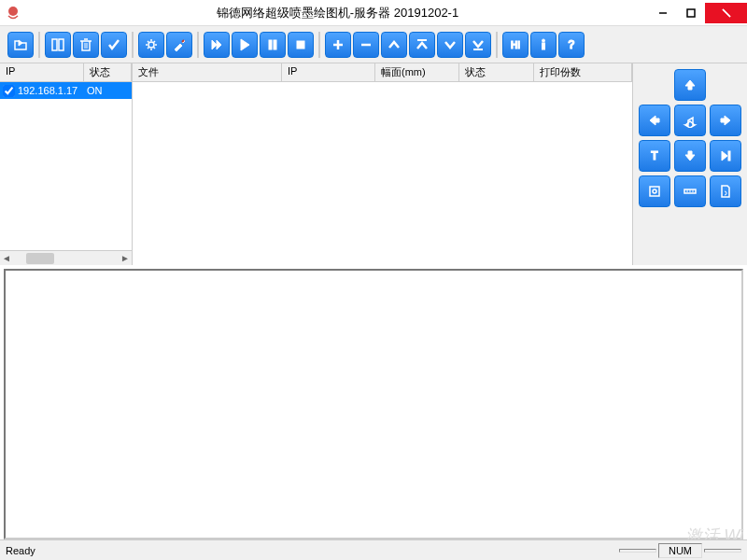  What do you see at coordinates (66, 164) in the screenshot?
I see `ip-list-panel: IP 状态 192.168.1.17 ON ◄►` at bounding box center [66, 164].